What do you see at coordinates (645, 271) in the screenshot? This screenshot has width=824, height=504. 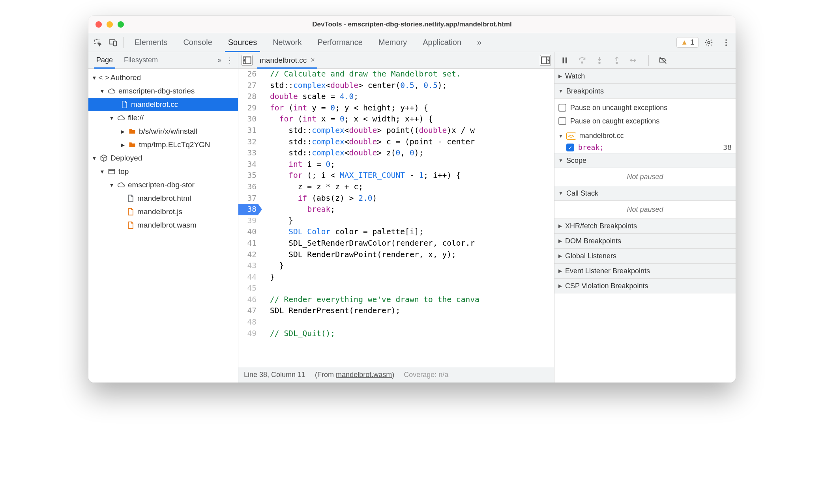 I see `event-listener-breakpoints-section: ▶Event Listener Breakpoints` at bounding box center [645, 271].